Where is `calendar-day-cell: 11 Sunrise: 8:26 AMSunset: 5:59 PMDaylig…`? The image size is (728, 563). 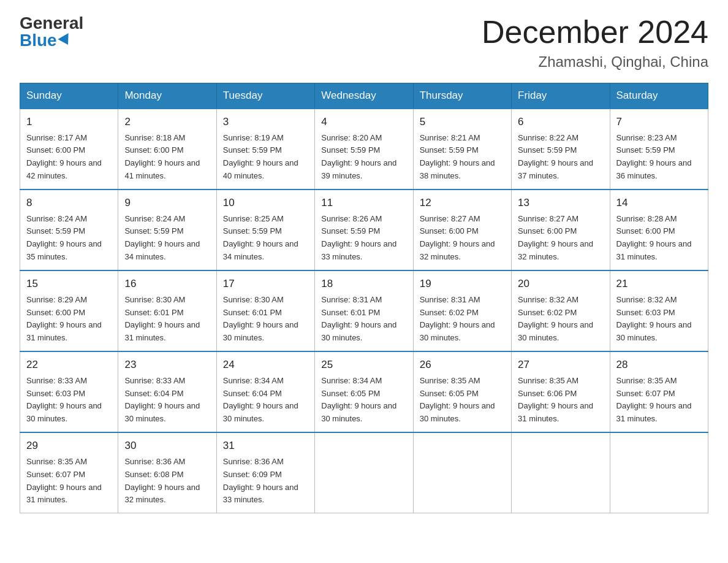
calendar-day-cell: 11 Sunrise: 8:26 AMSunset: 5:59 PMDaylig… is located at coordinates (364, 230).